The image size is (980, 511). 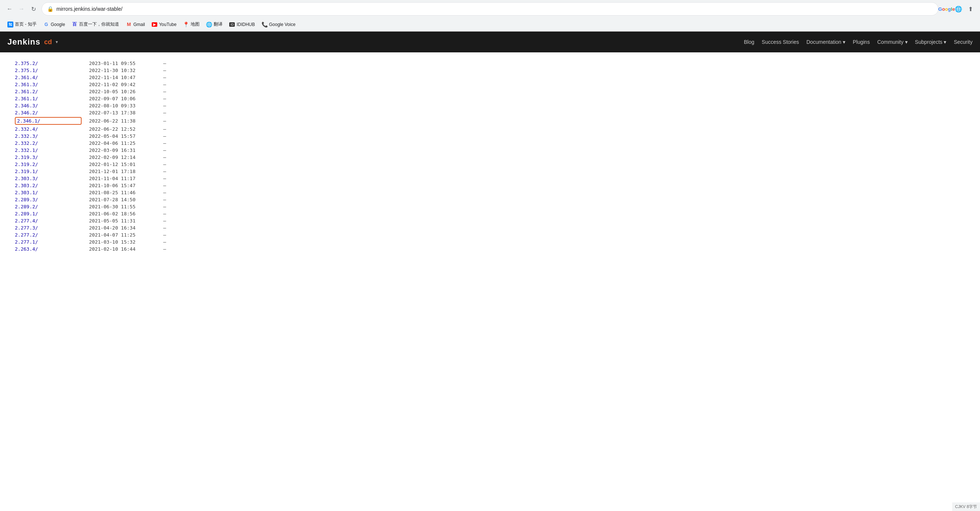 I want to click on file-date: 2022-10-05 10:26, so click(x=123, y=91).